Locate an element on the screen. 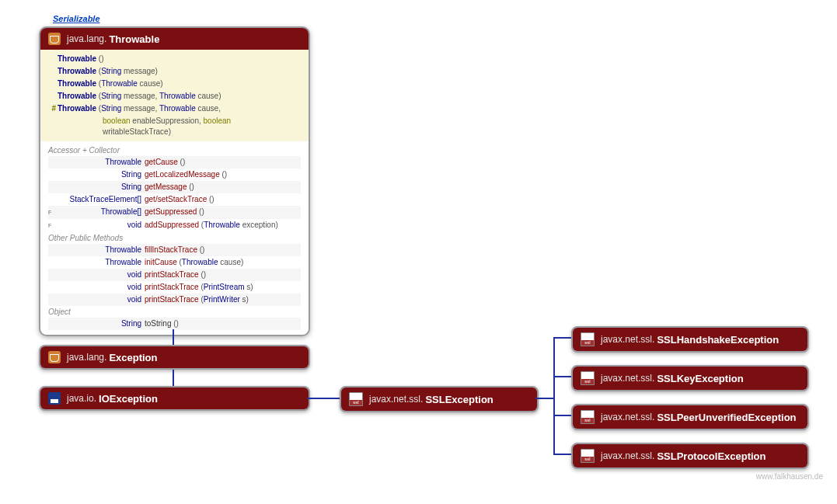 The image size is (837, 504). throwable-name: Throwable is located at coordinates (134, 39).